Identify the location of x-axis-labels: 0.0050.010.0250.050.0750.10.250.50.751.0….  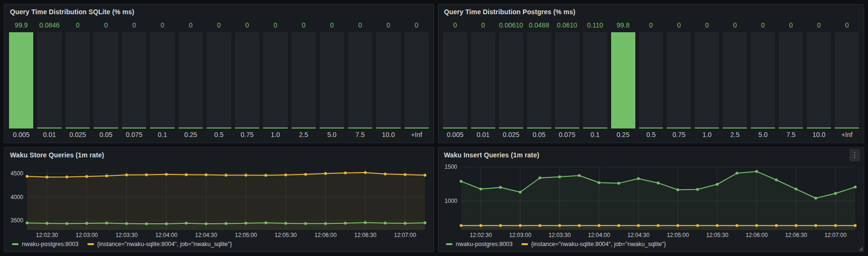
(219, 135).